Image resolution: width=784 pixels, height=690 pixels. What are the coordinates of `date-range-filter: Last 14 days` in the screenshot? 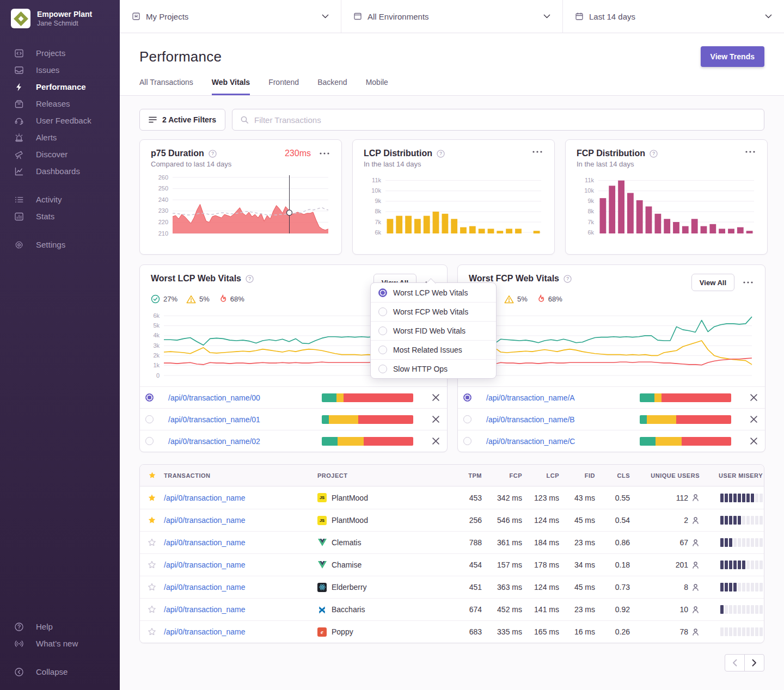 It's located at (673, 16).